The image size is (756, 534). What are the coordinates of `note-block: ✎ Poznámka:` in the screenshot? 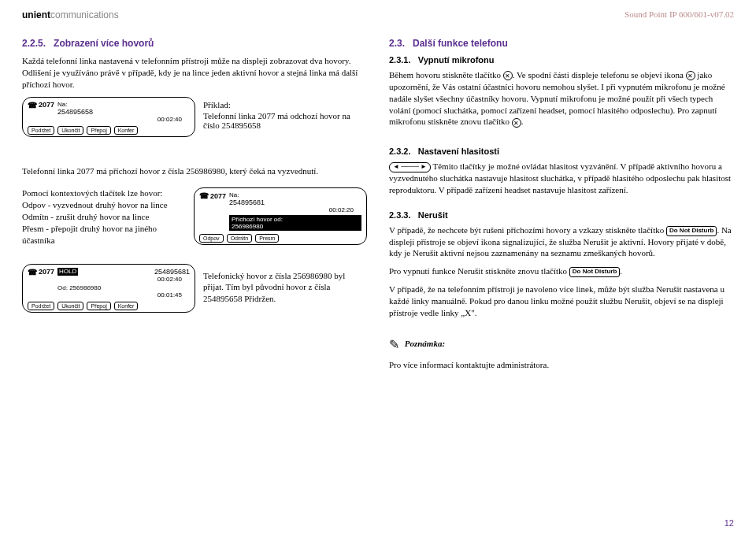 It's located at (561, 345).